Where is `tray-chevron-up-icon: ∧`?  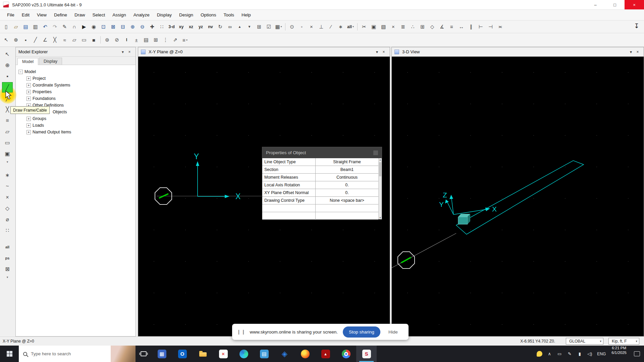
tray-chevron-up-icon: ∧ is located at coordinates (549, 354).